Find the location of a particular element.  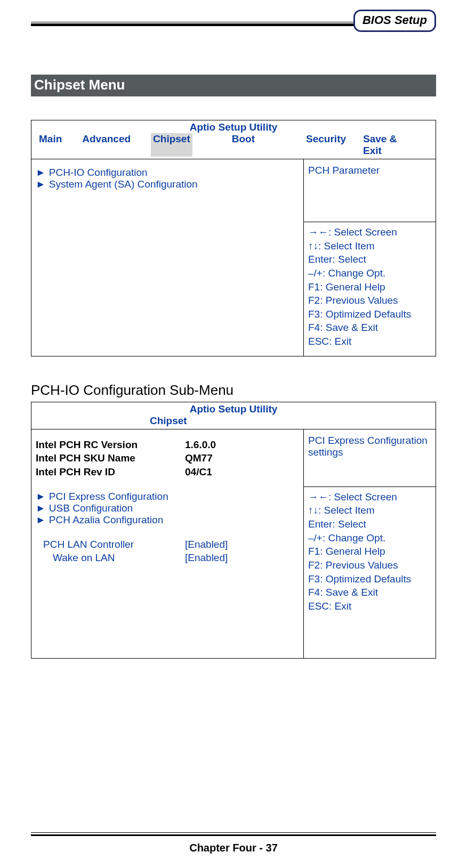

menu-item-system-agent: ► System Agent (SA) Configuration is located at coordinates (167, 184).